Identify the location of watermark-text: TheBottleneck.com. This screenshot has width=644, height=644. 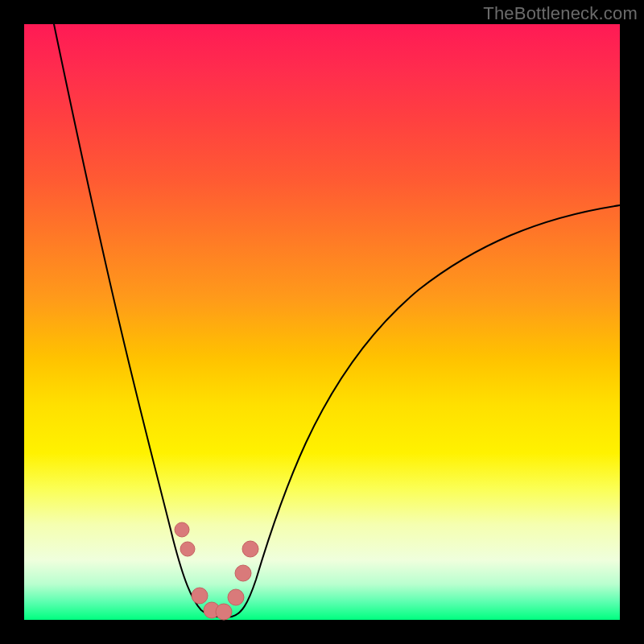
(560, 14).